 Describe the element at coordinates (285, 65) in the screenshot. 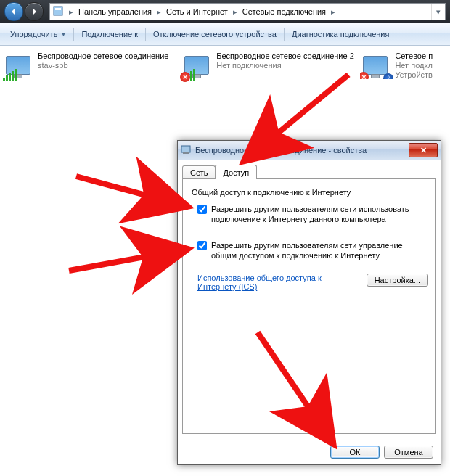

I see `connection-subtitle: Нет подключения` at that location.